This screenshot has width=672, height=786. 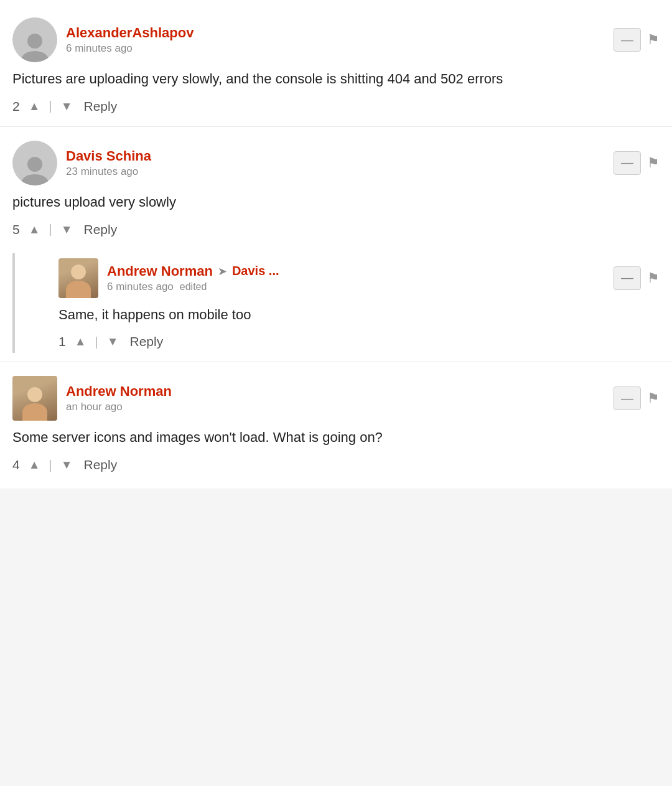 What do you see at coordinates (16, 106) in the screenshot?
I see `vote-count: 2` at bounding box center [16, 106].